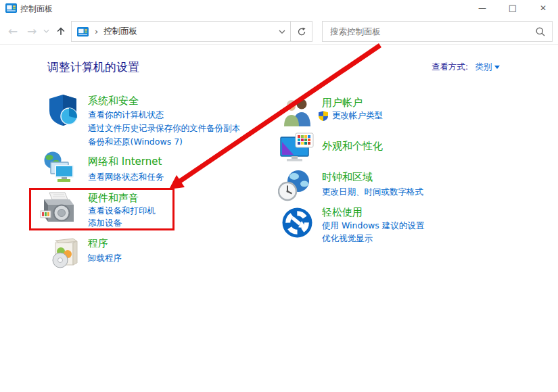 The image size is (558, 392). I want to click on title-bar: 控制面板 — □ ✕, so click(279, 8).